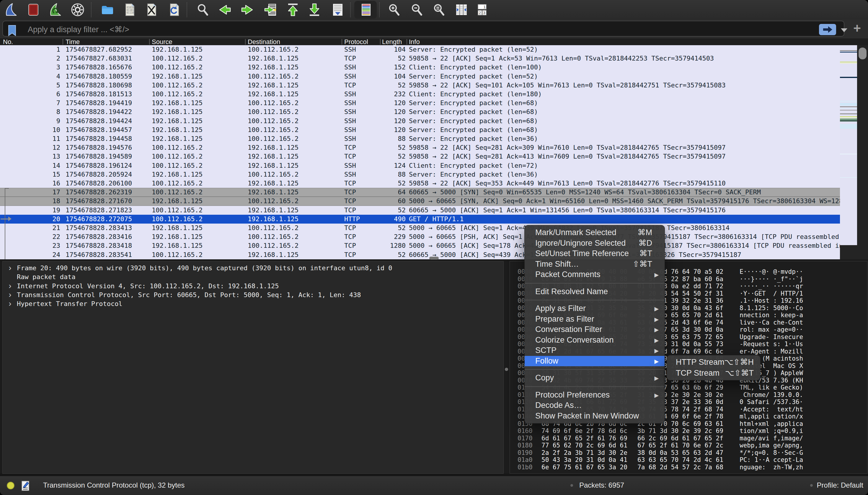 The width and height of the screenshot is (868, 495). I want to click on menu-item-show-packet-in-new-window: Show Packet in New Window, so click(595, 416).